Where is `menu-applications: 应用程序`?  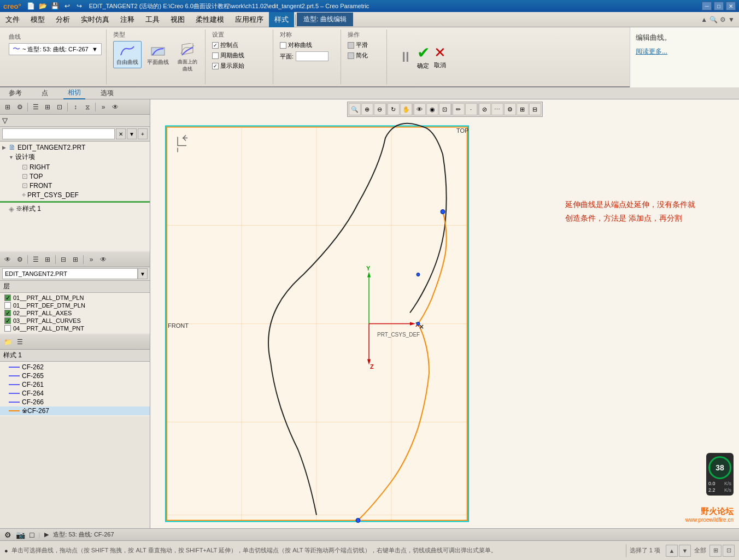
menu-applications: 应用程序 is located at coordinates (249, 20).